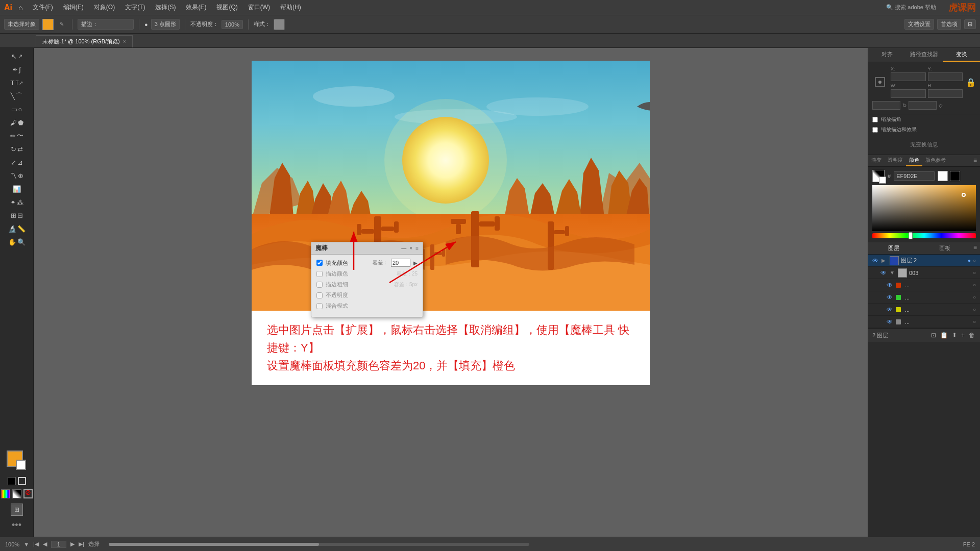 The height and width of the screenshot is (551, 980). Describe the element at coordinates (954, 335) in the screenshot. I see `move-selection-btn: ⬆` at that location.